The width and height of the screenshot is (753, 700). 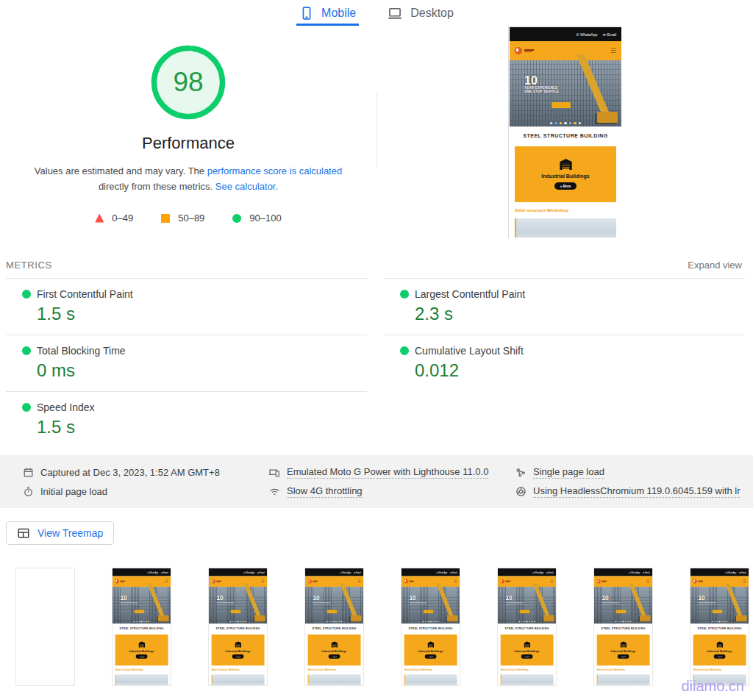 I want to click on env-text: Using HeadlessChromium 119.0.6045.159 wi…, so click(x=637, y=491).